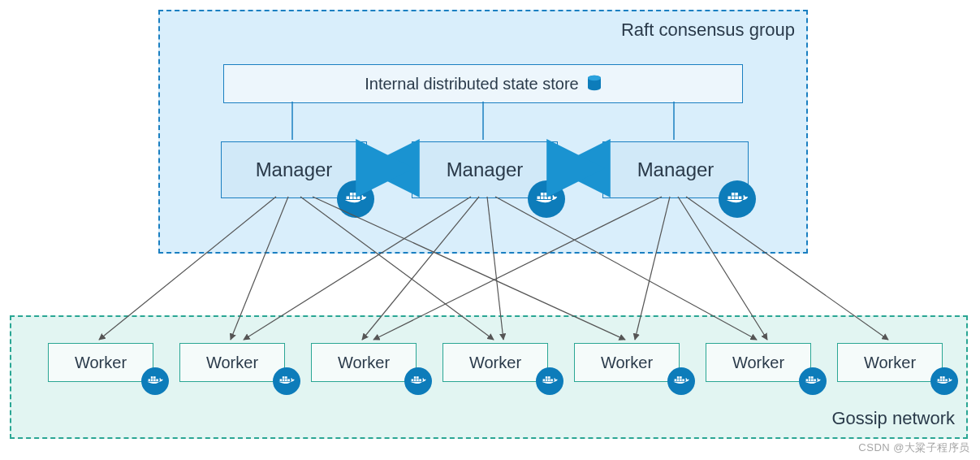 This screenshot has width=980, height=460. Describe the element at coordinates (101, 362) in the screenshot. I see `worker-node-1: Worker` at that location.